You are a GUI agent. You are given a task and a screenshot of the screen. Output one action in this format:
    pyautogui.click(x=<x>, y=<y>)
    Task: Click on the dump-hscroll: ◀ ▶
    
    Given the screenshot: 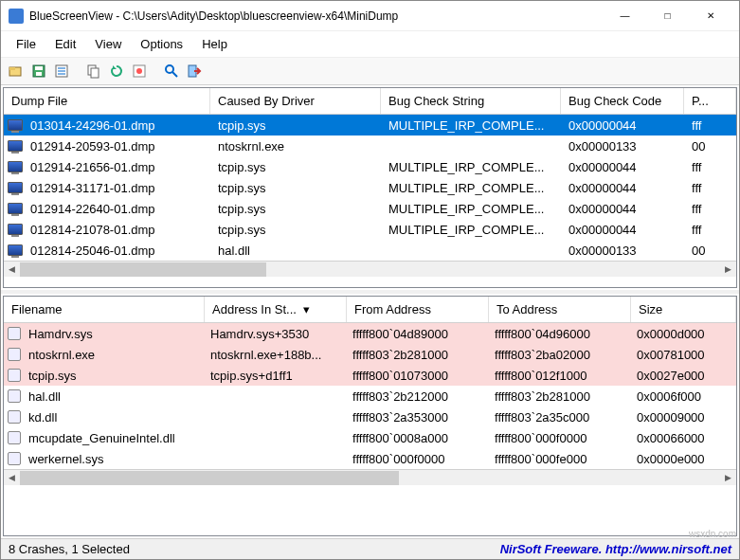 What is the action you would take?
    pyautogui.click(x=370, y=269)
    